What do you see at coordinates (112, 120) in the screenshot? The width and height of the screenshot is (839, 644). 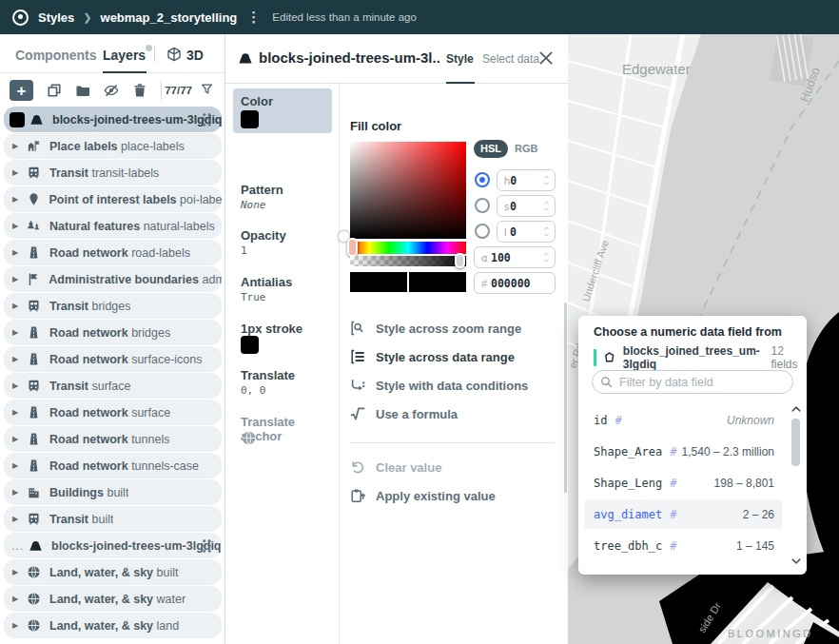 I see `layer-row-blocks-joined-trees: blocks-joined-trees-um-3lgdiq (1)` at bounding box center [112, 120].